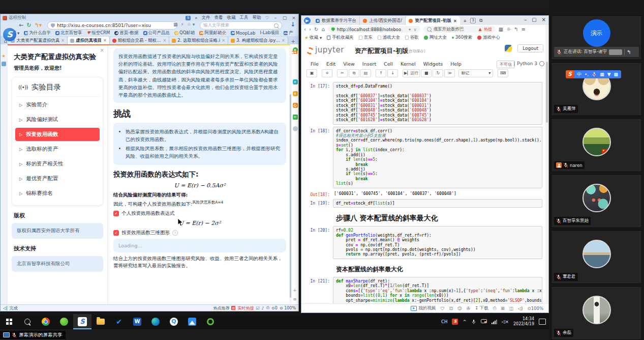 The height and width of the screenshot is (340, 644). Describe the element at coordinates (182, 24) in the screenshot. I see `flash-icon: ⚡` at that location.